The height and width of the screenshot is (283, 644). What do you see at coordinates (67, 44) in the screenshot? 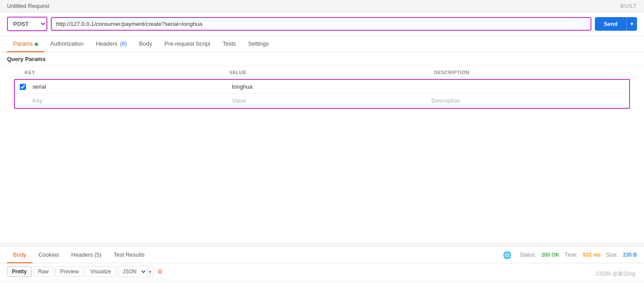
I see `tab-authorization: Authorization` at bounding box center [67, 44].